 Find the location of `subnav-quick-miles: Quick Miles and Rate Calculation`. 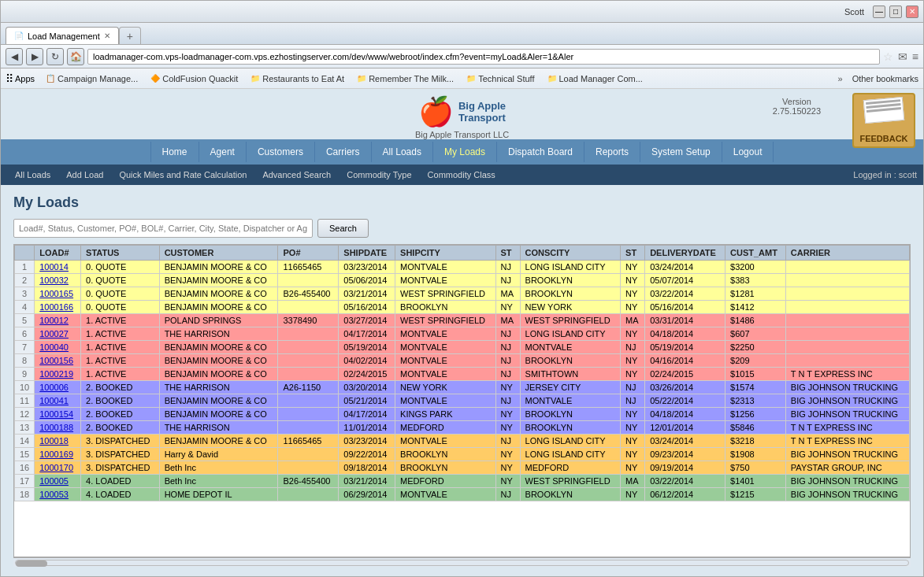

subnav-quick-miles: Quick Miles and Rate Calculation is located at coordinates (183, 175).